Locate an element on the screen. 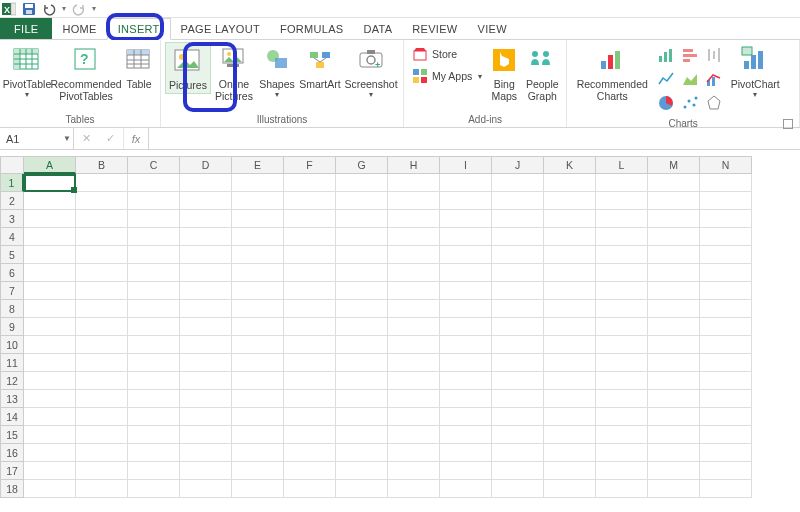 The height and width of the screenshot is (512, 800). row-header: 2 is located at coordinates (12, 201).